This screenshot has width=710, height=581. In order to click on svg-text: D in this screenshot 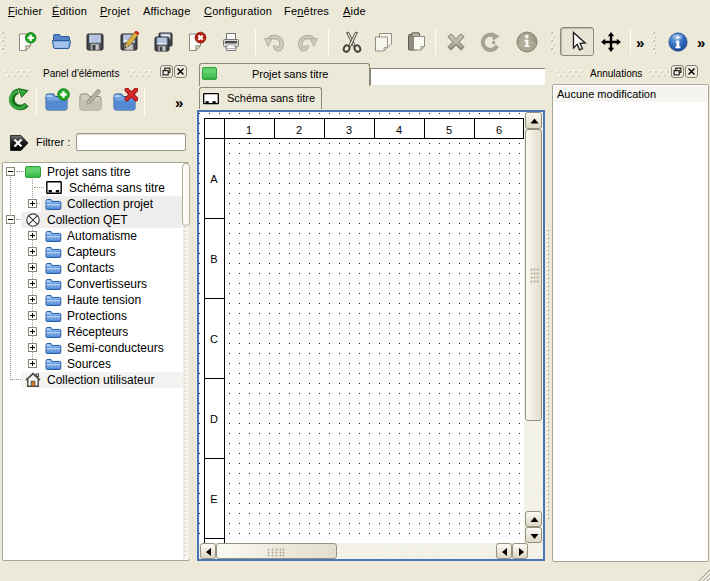, I will do `click(214, 419)`.